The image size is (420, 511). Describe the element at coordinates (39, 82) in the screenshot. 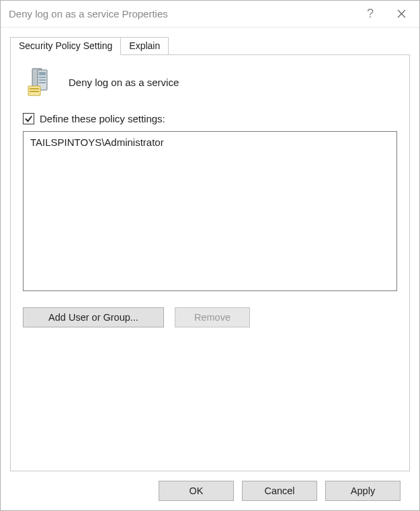

I see `policy-icon` at that location.